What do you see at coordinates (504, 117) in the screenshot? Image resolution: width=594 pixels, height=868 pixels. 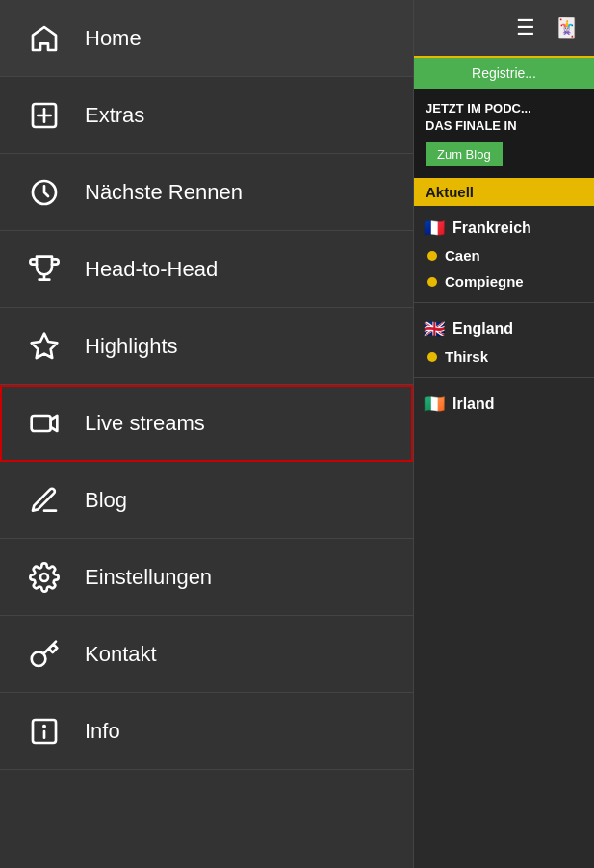 I see `podcast-text: JETZT IM PODC...DAS FINALE IN` at bounding box center [504, 117].